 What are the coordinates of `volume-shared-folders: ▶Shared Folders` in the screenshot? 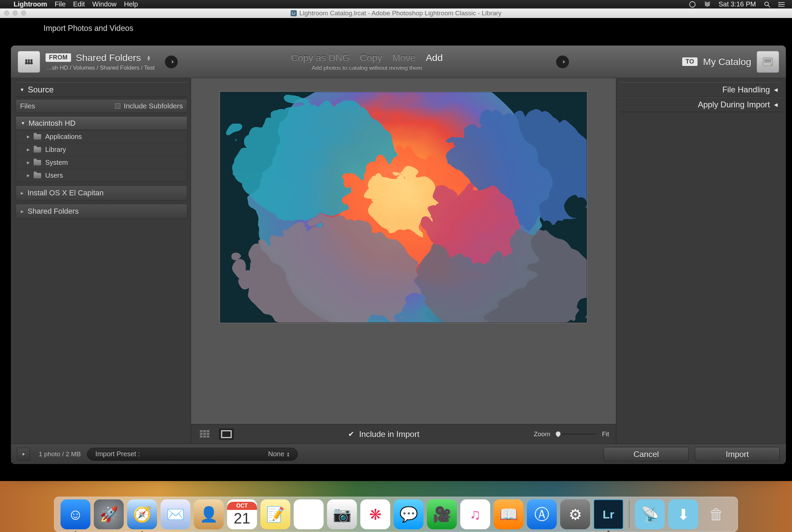 It's located at (101, 211).